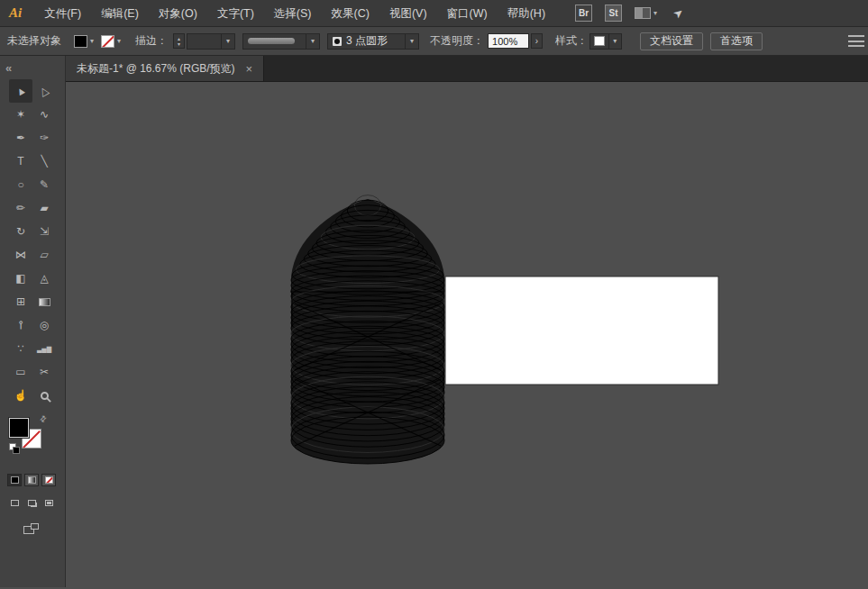 The width and height of the screenshot is (868, 589). I want to click on eraser-tool-icon: ▰, so click(43, 208).